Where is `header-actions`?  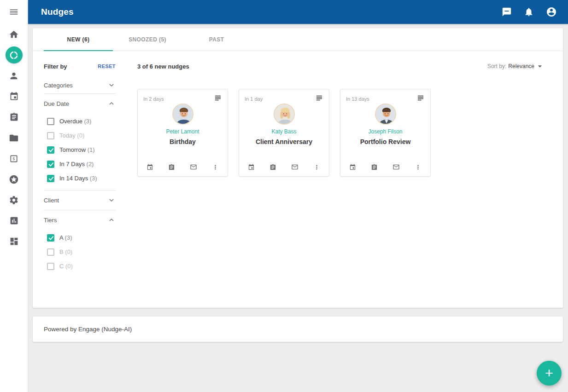 header-actions is located at coordinates (529, 12).